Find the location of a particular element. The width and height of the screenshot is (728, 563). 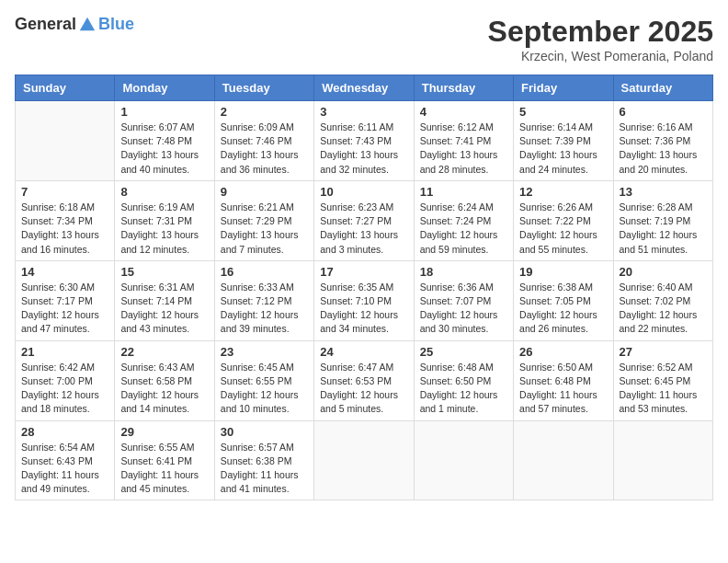

day-info: Sunrise: 6:55 AM Sunset: 6:41 PM Dayligh… is located at coordinates (164, 469).